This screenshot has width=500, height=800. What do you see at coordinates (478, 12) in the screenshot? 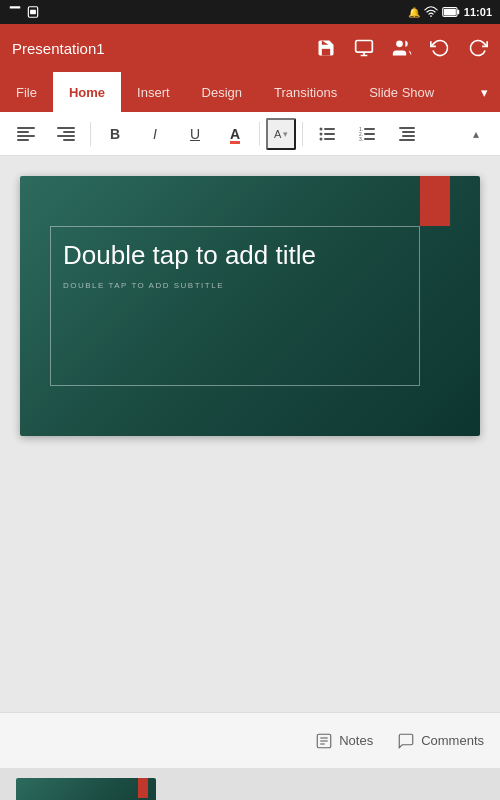
I see `status-time: 11:01` at bounding box center [478, 12].